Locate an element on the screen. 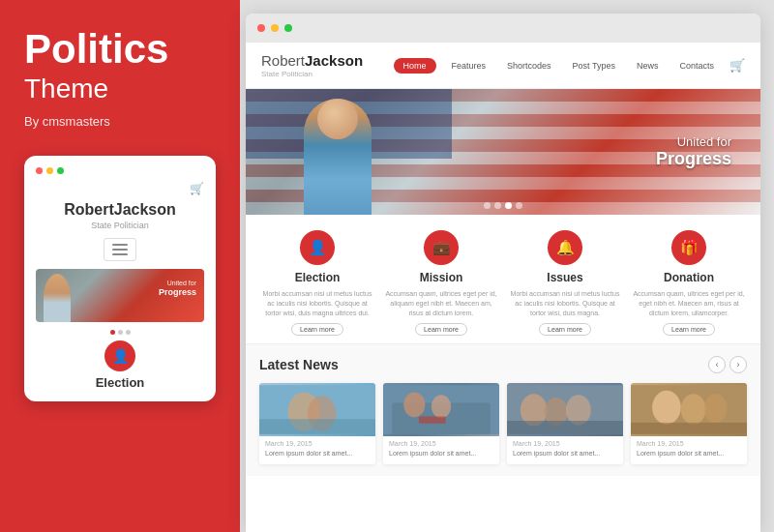  nav-news: News is located at coordinates (648, 66).